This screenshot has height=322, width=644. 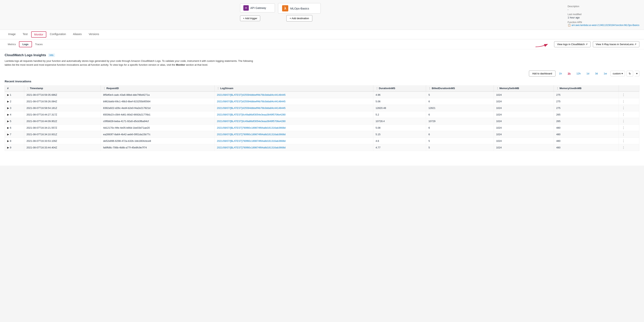 What do you see at coordinates (94, 34) in the screenshot?
I see `tab-versions: Versions` at bounding box center [94, 34].